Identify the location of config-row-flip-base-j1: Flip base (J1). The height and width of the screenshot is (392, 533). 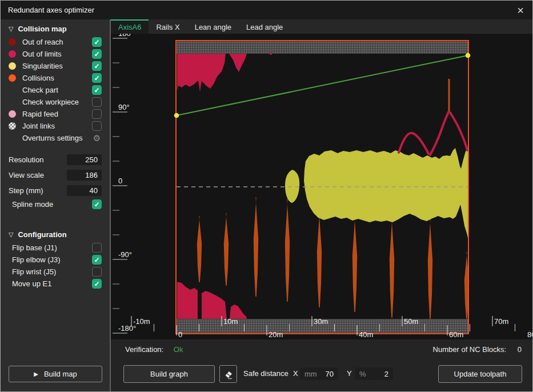
(55, 248).